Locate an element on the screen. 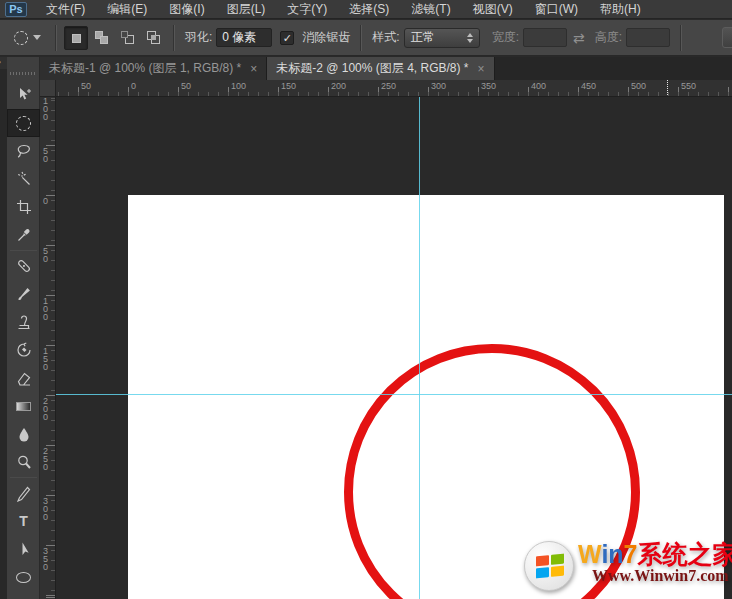  eraser-tool-button is located at coordinates (24, 378).